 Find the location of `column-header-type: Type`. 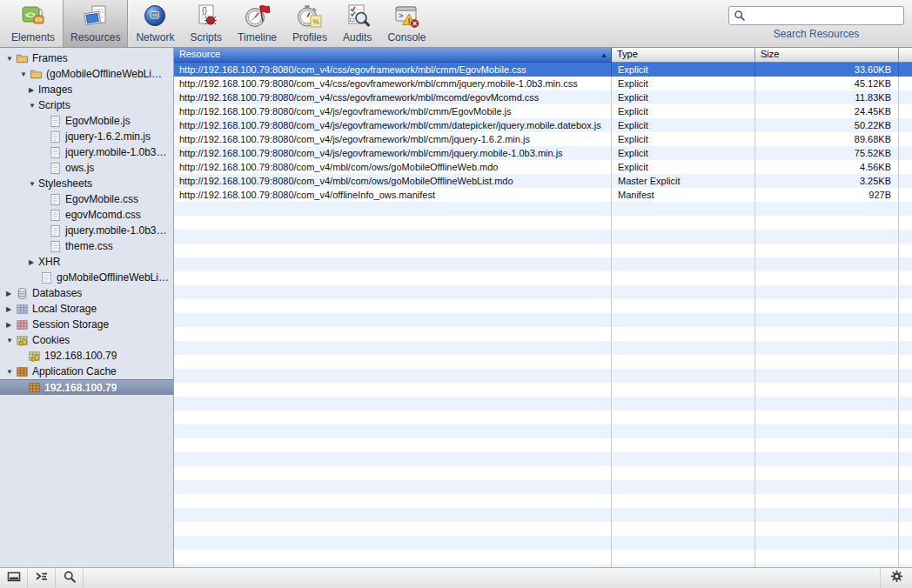

column-header-type: Type is located at coordinates (684, 56).